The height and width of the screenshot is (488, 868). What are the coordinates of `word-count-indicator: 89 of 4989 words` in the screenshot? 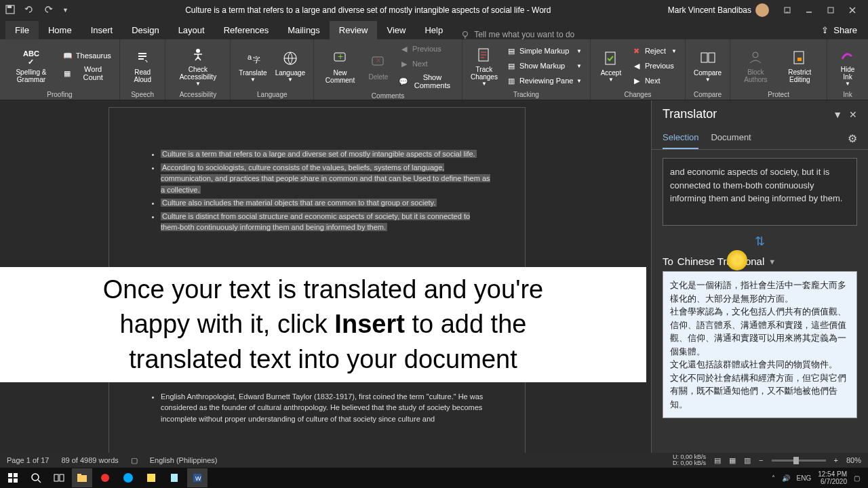 It's located at (90, 460).